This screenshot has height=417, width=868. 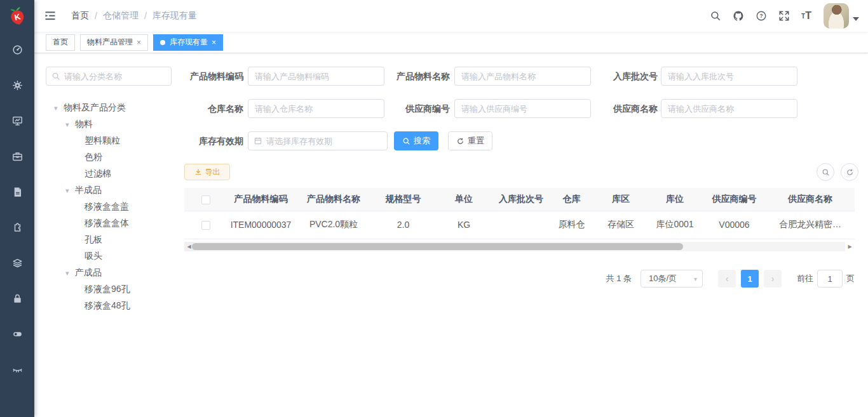 What do you see at coordinates (402, 109) in the screenshot?
I see `field-label-supplier-code: 供应商编号` at bounding box center [402, 109].